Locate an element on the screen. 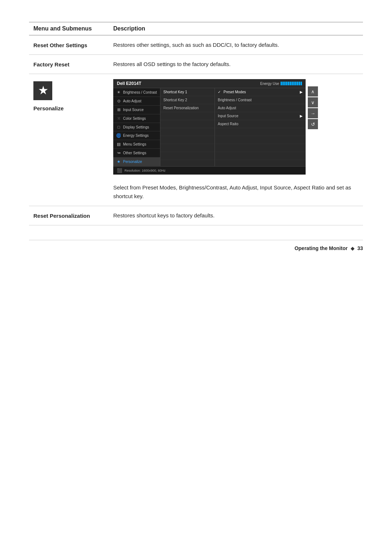 This screenshot has height=556, width=392. personalize-cell: ★ Personalize is located at coordinates (69, 140).